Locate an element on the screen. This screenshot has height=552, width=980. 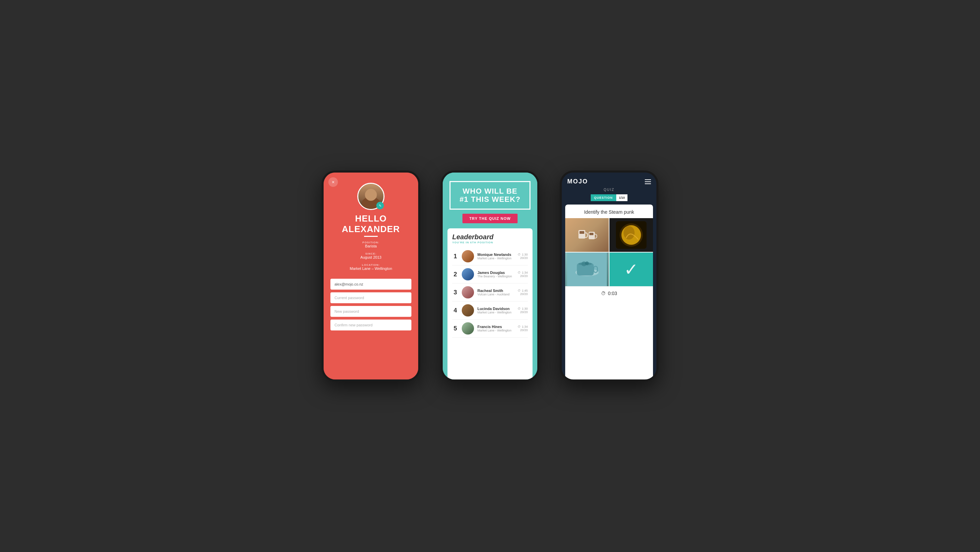
lb-info-2: James Douglas The Beanery - Wellington is located at coordinates (496, 274).